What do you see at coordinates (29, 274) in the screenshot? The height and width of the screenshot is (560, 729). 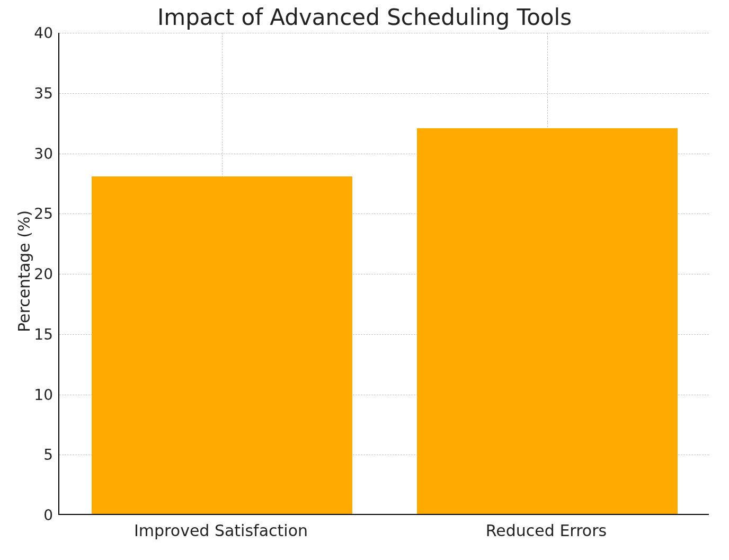 I see `y-tick-label: 20` at bounding box center [29, 274].